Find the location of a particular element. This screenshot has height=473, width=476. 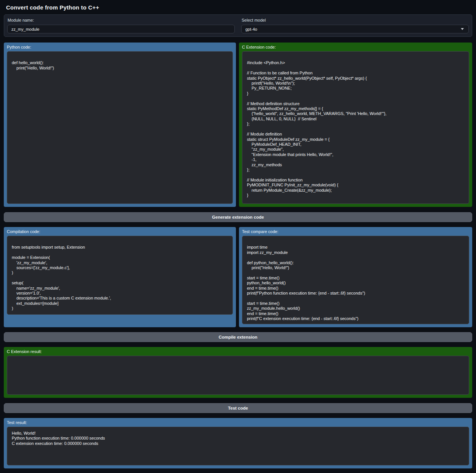

compilation-code-panel: Compilation code: from setuptools import… is located at coordinates (120, 277).